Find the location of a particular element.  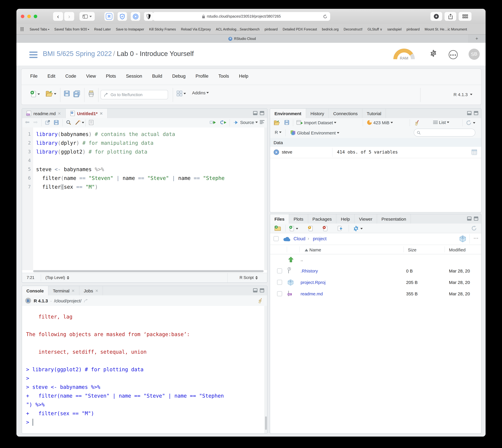

file-row: MD readme.md 355 B Mar 28, 20 is located at coordinates (375, 294).